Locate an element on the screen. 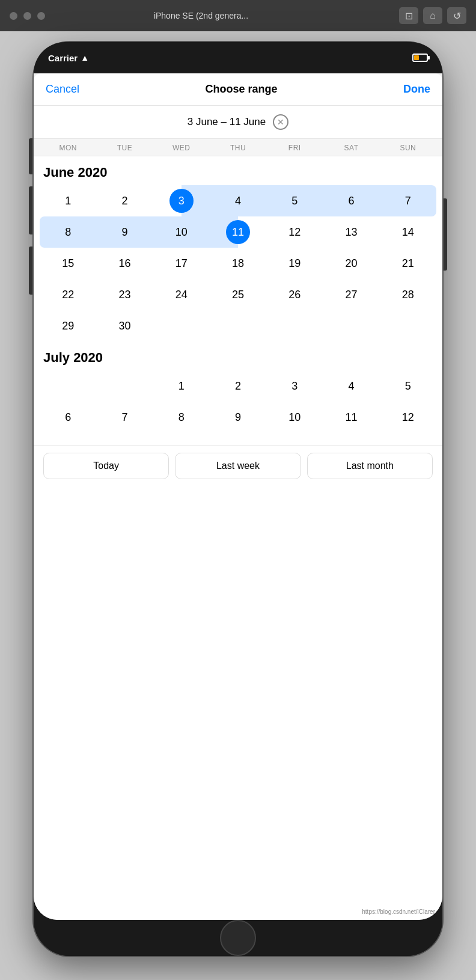 The height and width of the screenshot is (980, 476). june-day-13: 13 is located at coordinates (351, 232).